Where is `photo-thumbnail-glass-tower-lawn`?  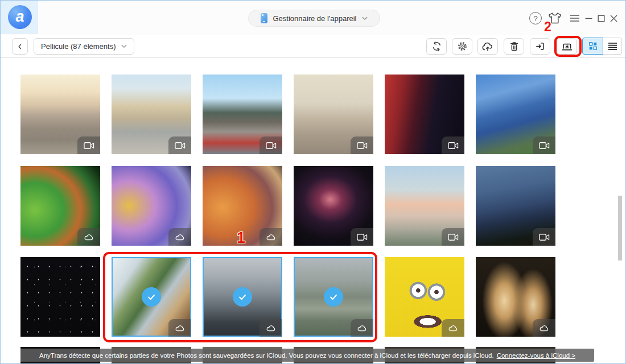
photo-thumbnail-glass-tower-lawn is located at coordinates (516, 114).